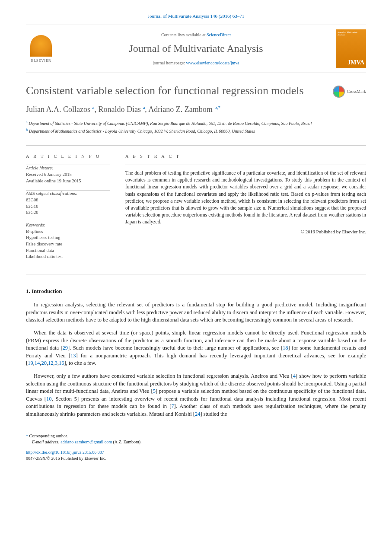 The image size is (392, 535). I want to click on ams-code: 62G08, so click(68, 201).